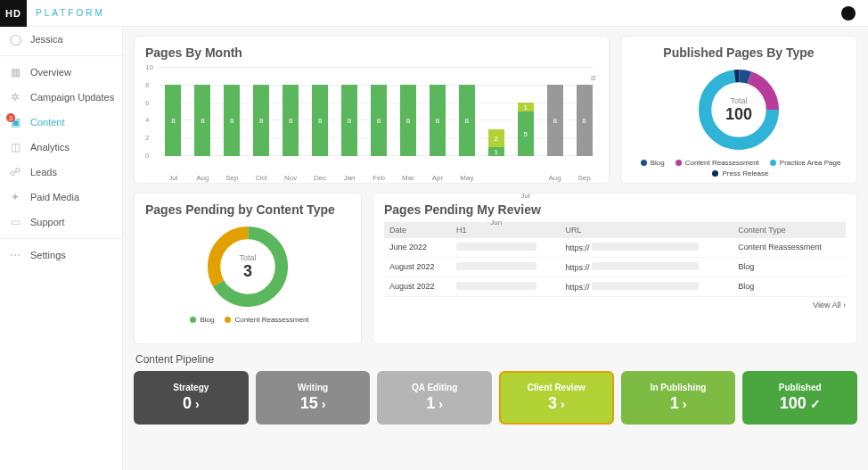  Describe the element at coordinates (232, 120) in the screenshot. I see `bar-sep-2: 8Sep` at that location.